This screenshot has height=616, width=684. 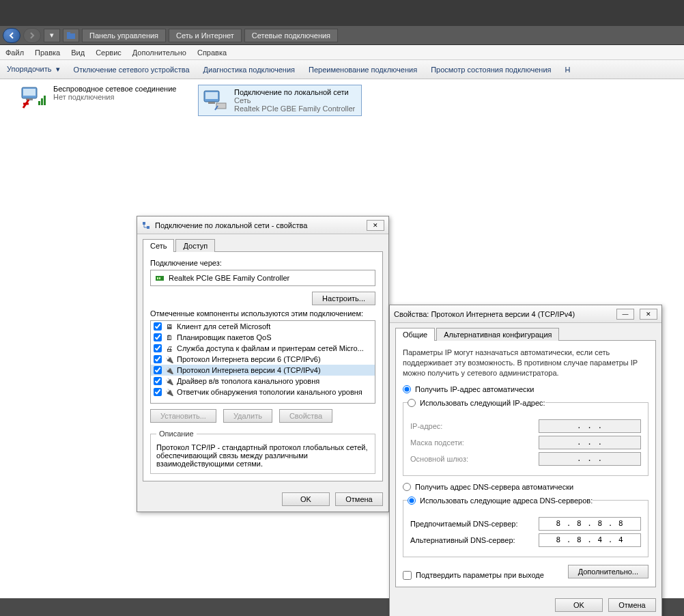 What do you see at coordinates (526, 363) in the screenshot?
I see `info-text: Параметры IP могут назначаться автоматич…` at bounding box center [526, 363].